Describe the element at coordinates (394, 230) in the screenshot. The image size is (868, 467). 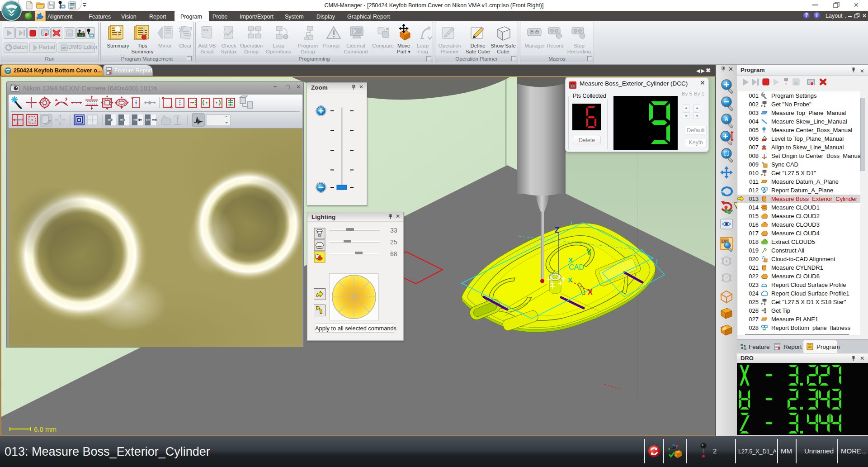
I see `svg-text: 33` at that location.